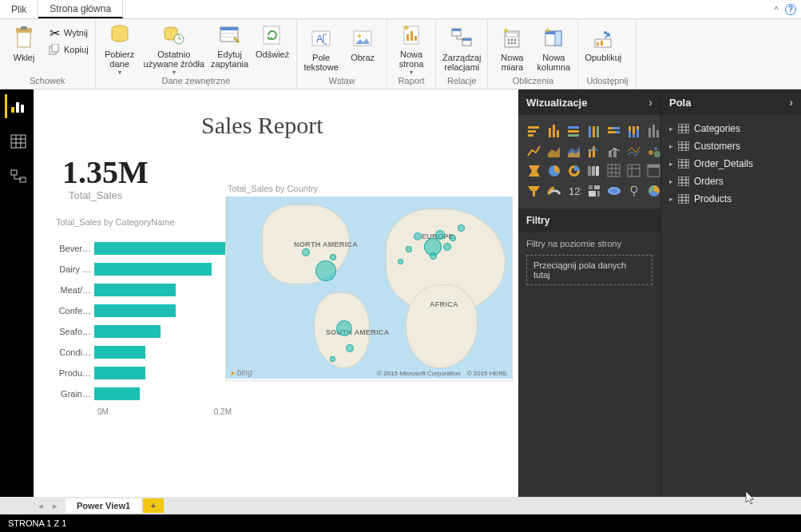 This screenshot has height=532, width=801. What do you see at coordinates (105, 177) in the screenshot?
I see `kpi-card: 1.35M Total_Sales` at bounding box center [105, 177].